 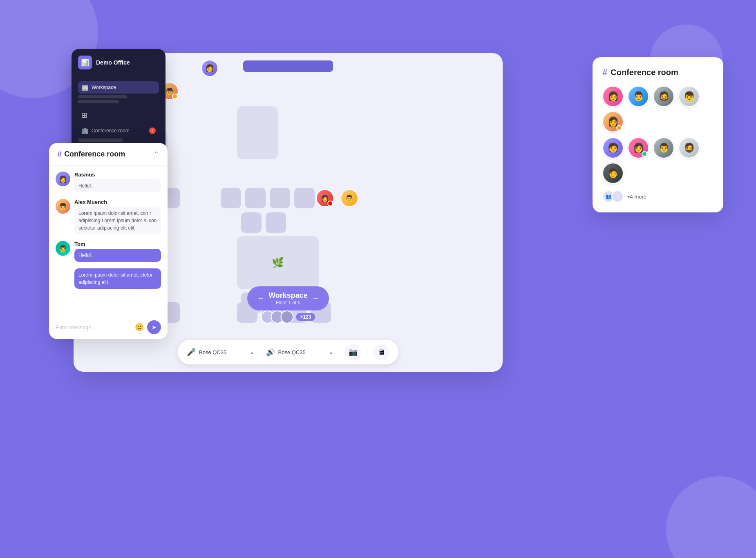 What do you see at coordinates (156, 154) in the screenshot?
I see `chat-collapse-button: ⌃` at bounding box center [156, 154].